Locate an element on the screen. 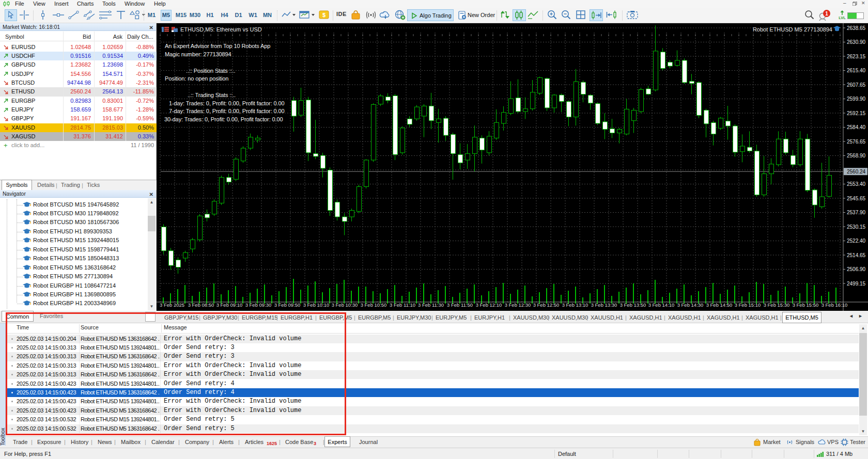 The height and width of the screenshot is (459, 868). svg-text: 2576.65 is located at coordinates (857, 141).